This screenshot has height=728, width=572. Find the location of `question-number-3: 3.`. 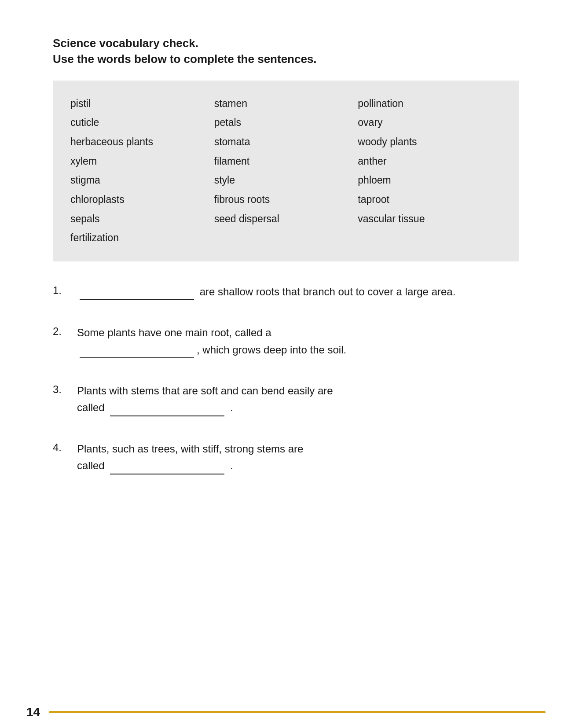

question-number-3: 3. is located at coordinates (65, 389).